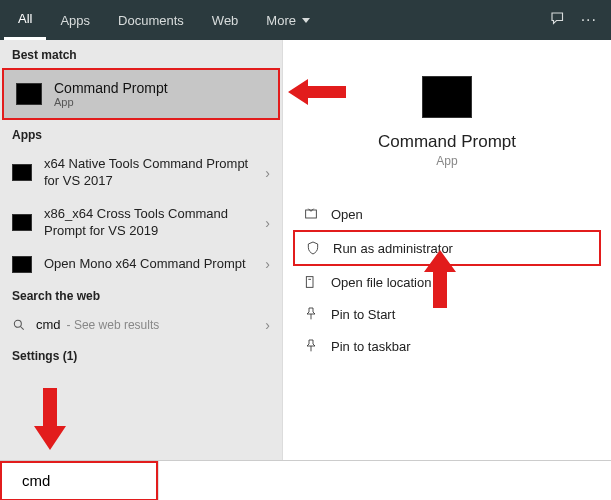  What do you see at coordinates (75, 20) in the screenshot?
I see `tab-apps: Apps` at bounding box center [75, 20].